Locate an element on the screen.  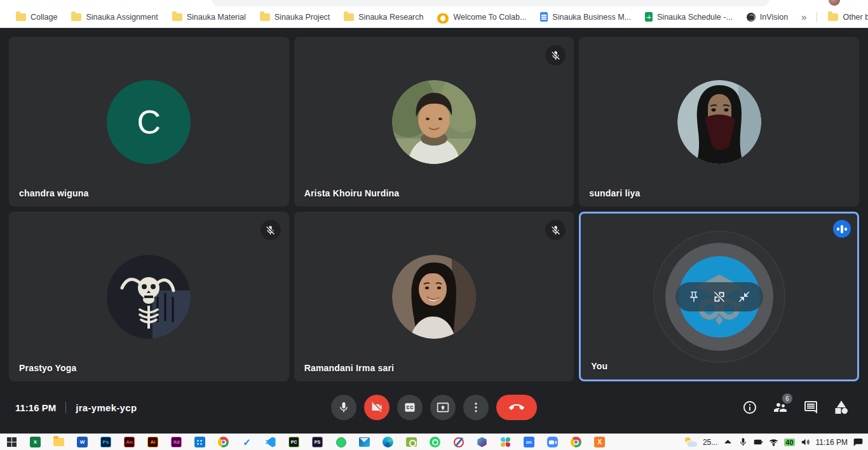
animate-taskbar-button: An is located at coordinates (130, 442).